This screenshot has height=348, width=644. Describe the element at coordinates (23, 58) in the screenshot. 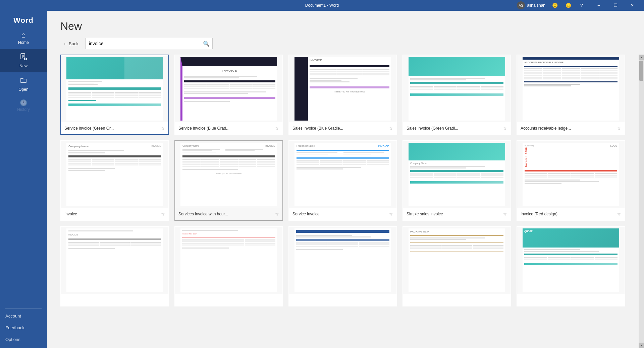

I see `new-icon` at that location.